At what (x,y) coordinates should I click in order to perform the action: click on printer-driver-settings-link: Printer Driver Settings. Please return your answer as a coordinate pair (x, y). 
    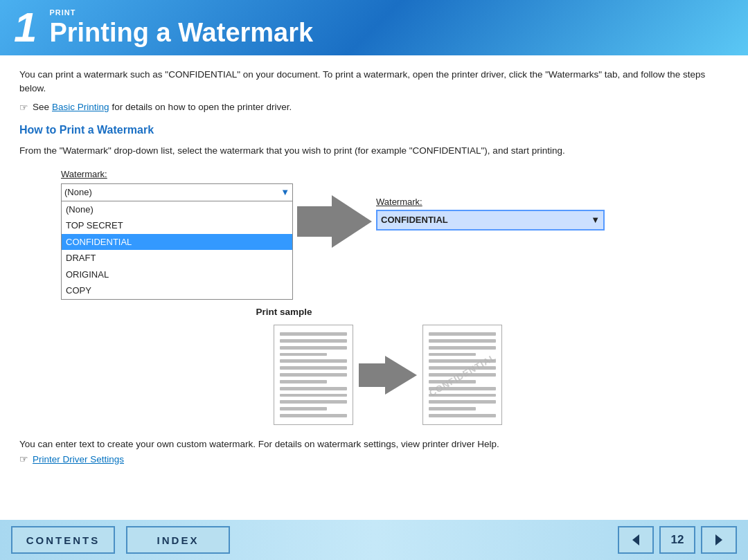
    Looking at the image, I should click on (78, 460).